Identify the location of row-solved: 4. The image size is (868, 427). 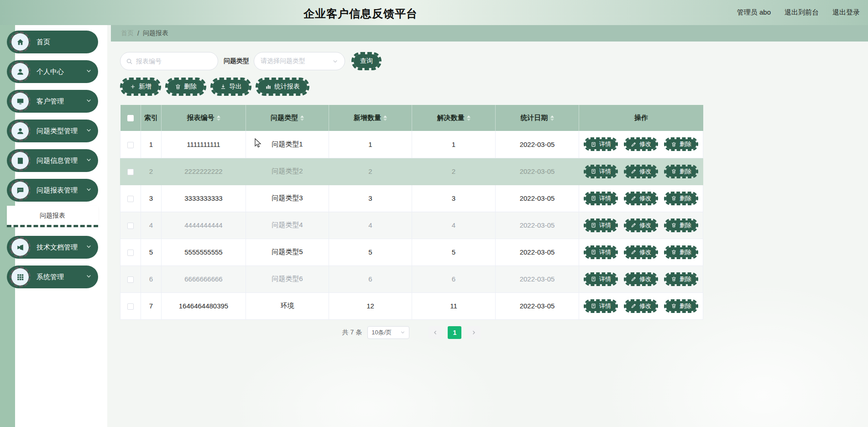
(454, 225).